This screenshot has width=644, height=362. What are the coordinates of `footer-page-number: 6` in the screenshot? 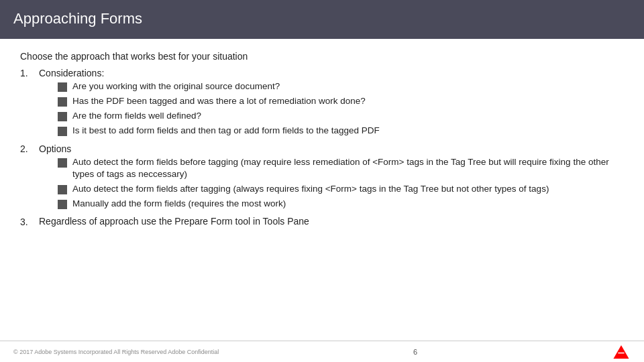 It's located at (415, 352).